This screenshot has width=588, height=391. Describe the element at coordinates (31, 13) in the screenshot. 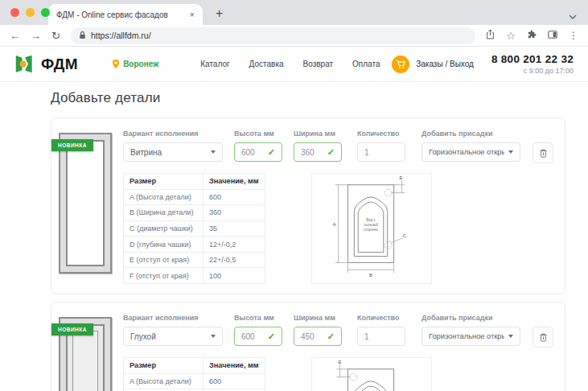

I see `window-controls` at that location.